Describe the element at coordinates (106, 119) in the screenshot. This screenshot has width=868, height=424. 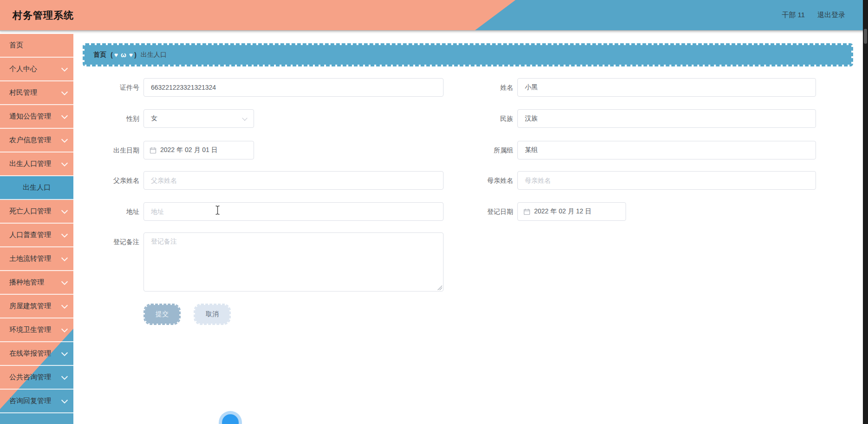
I see `gender-label: 性别` at that location.